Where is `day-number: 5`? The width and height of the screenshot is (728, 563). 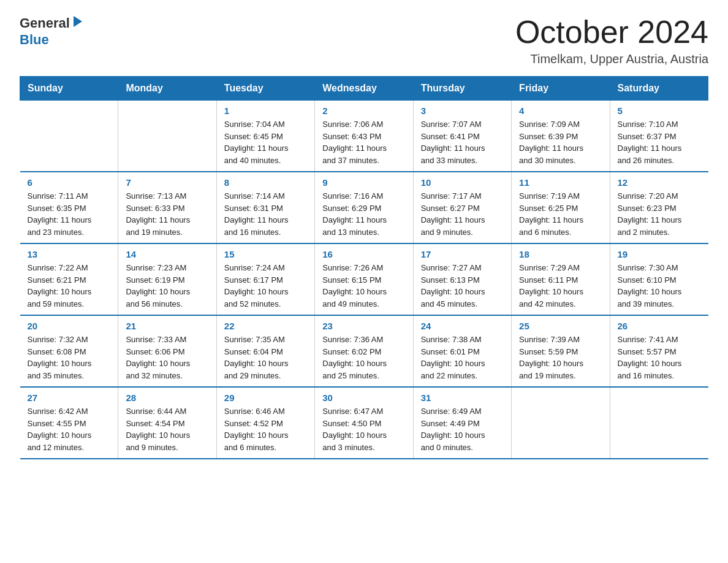
day-number: 5 is located at coordinates (659, 110).